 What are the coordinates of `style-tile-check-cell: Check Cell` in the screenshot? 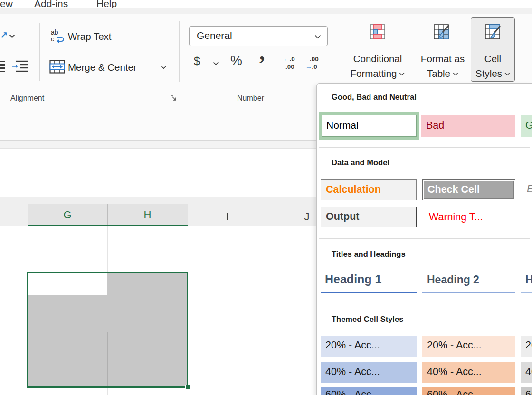 It's located at (469, 190).